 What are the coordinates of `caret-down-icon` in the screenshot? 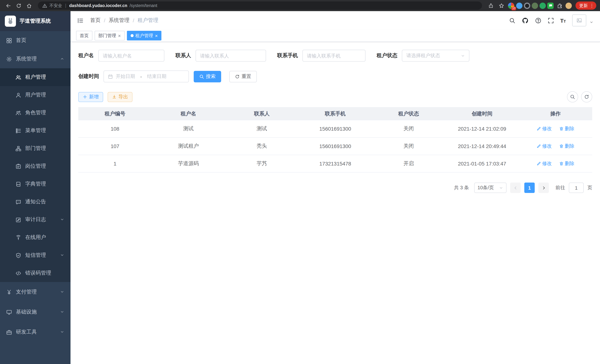 It's located at (591, 23).